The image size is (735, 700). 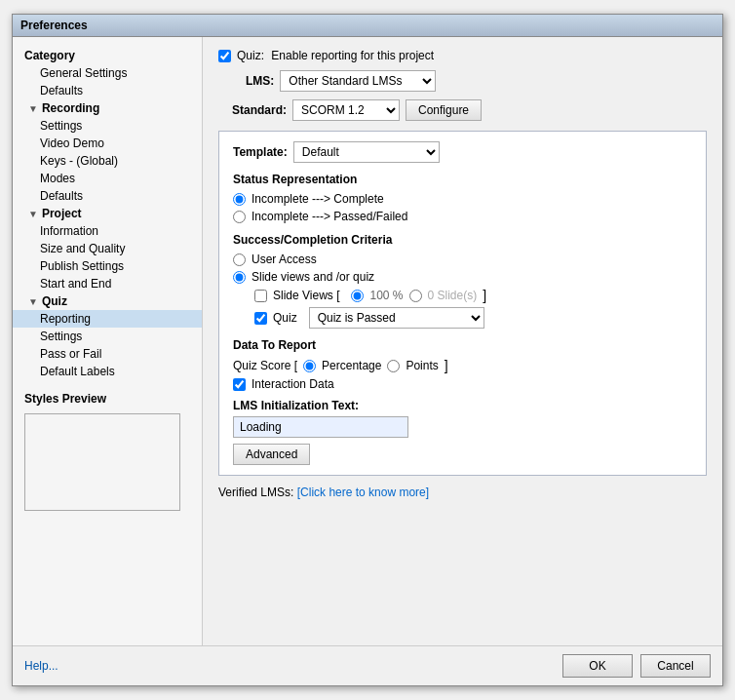 I want to click on sidebar-item-default-labels: Default Labels, so click(x=107, y=371).